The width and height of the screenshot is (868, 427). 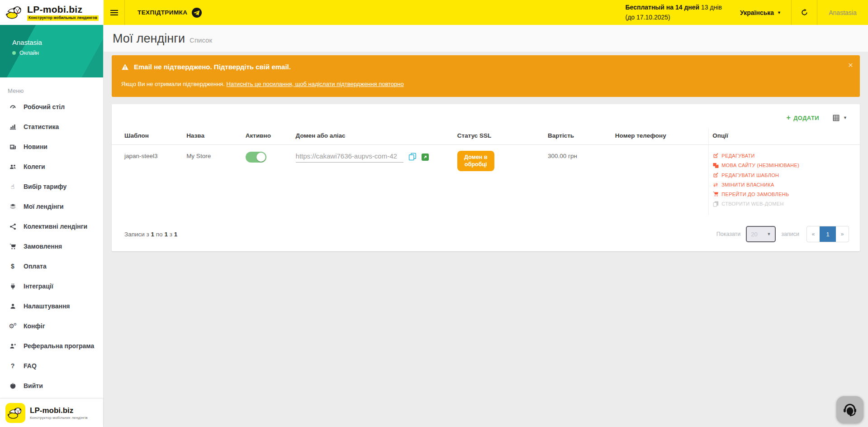 What do you see at coordinates (842, 234) in the screenshot?
I see `pager-next-button: »` at bounding box center [842, 234].